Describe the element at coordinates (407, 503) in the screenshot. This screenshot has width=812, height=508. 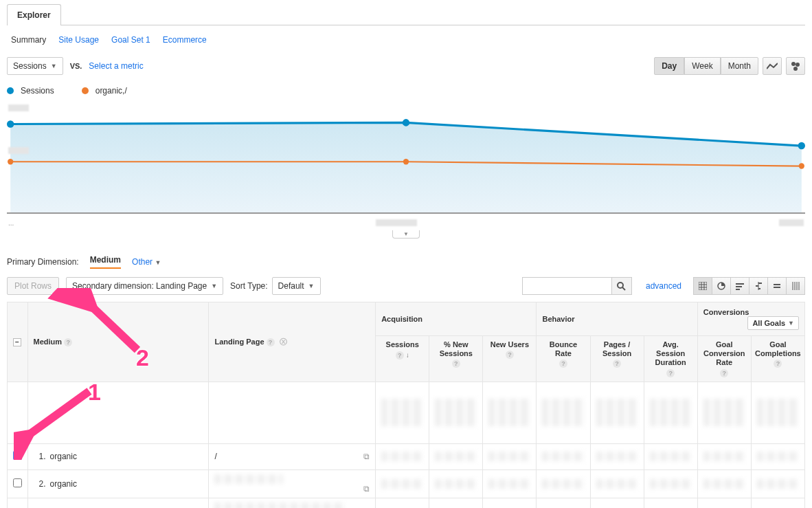
I see `table-row: 3.organic ⧉` at that location.